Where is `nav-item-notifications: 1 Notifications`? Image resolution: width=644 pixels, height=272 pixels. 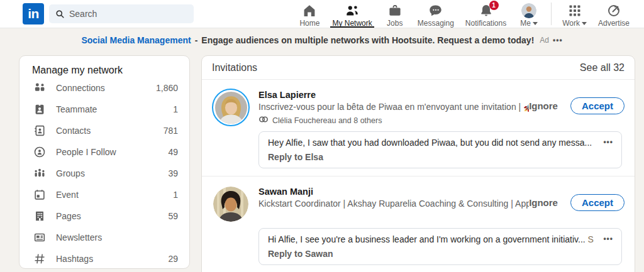
nav-item-notifications: 1 Notifications is located at coordinates (486, 14).